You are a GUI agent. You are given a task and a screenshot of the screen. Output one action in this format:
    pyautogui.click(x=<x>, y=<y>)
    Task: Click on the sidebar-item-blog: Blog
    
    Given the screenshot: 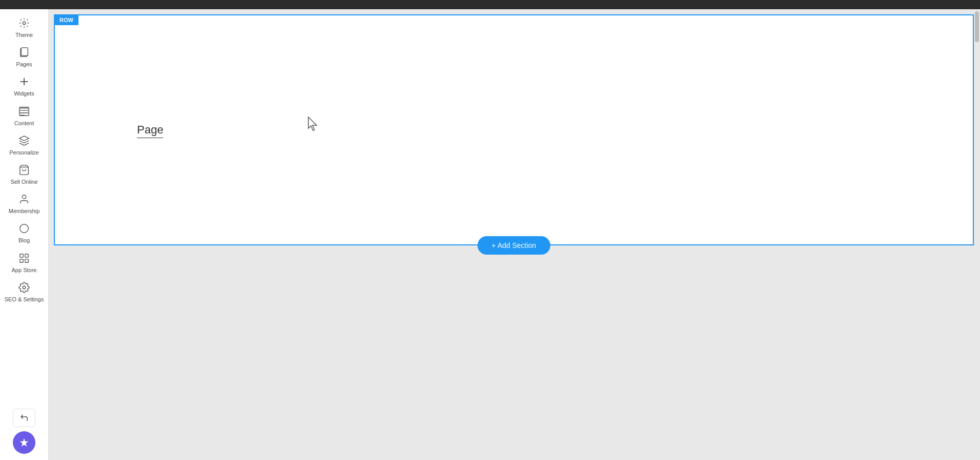 What is the action you would take?
    pyautogui.click(x=24, y=233)
    